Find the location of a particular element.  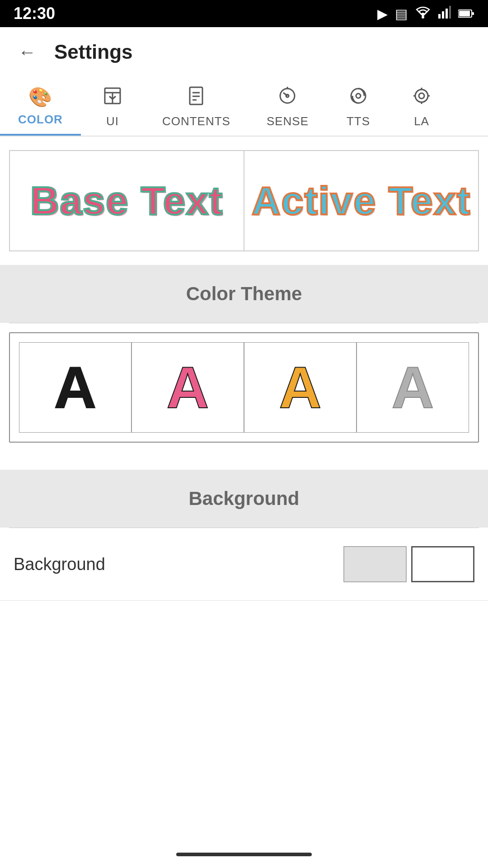

app-bar: ← Settings is located at coordinates (244, 52).